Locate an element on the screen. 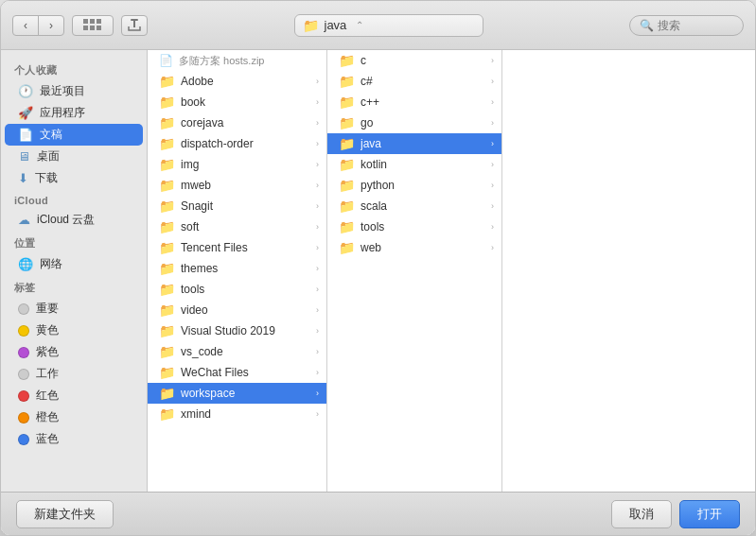 The image size is (756, 536). item-name: video is located at coordinates (246, 310).